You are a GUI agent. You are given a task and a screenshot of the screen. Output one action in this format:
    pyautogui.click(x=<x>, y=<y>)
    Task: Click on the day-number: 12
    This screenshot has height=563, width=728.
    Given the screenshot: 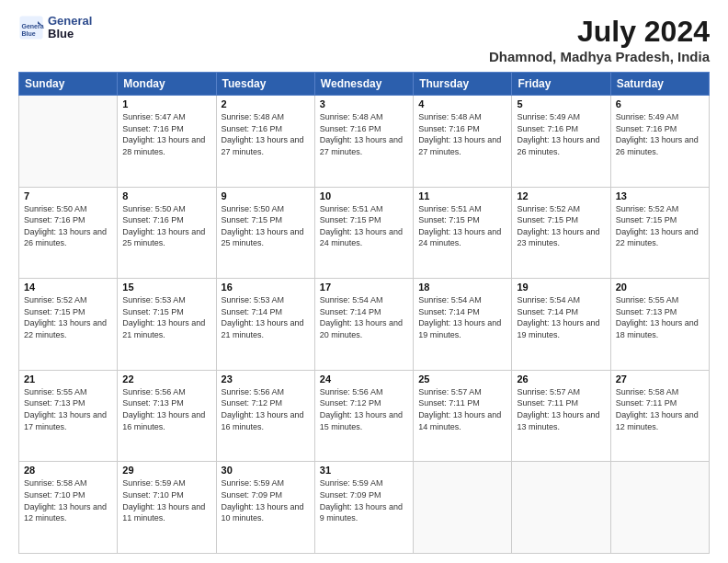 What is the action you would take?
    pyautogui.click(x=561, y=196)
    